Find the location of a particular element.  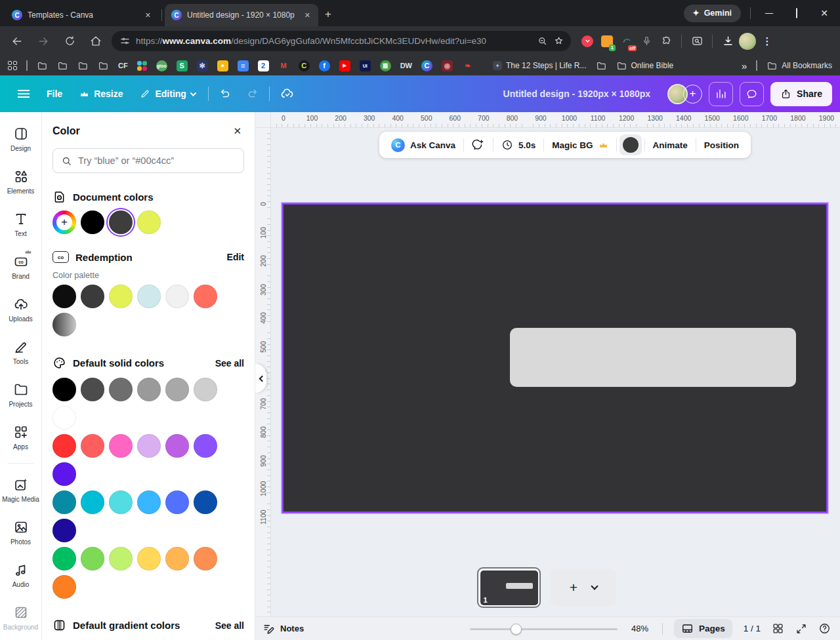

animate-button: Animate is located at coordinates (671, 145).